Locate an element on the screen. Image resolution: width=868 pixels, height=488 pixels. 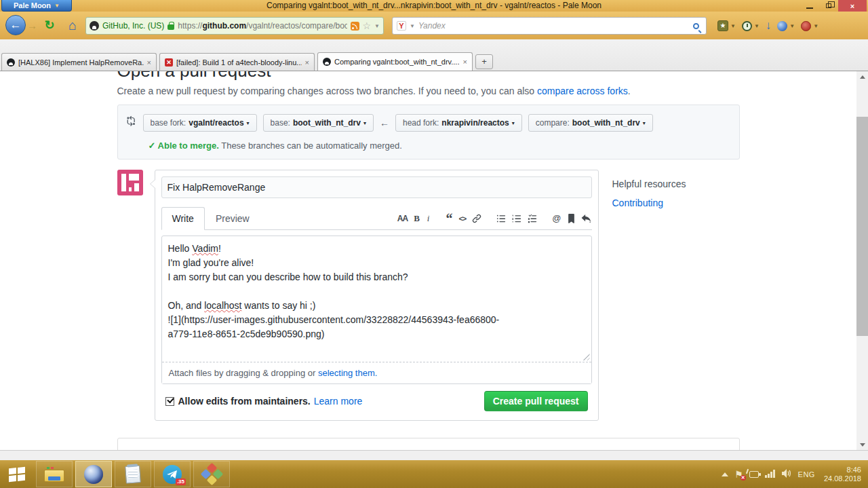
taskbar-telegram: .35 is located at coordinates (172, 474).